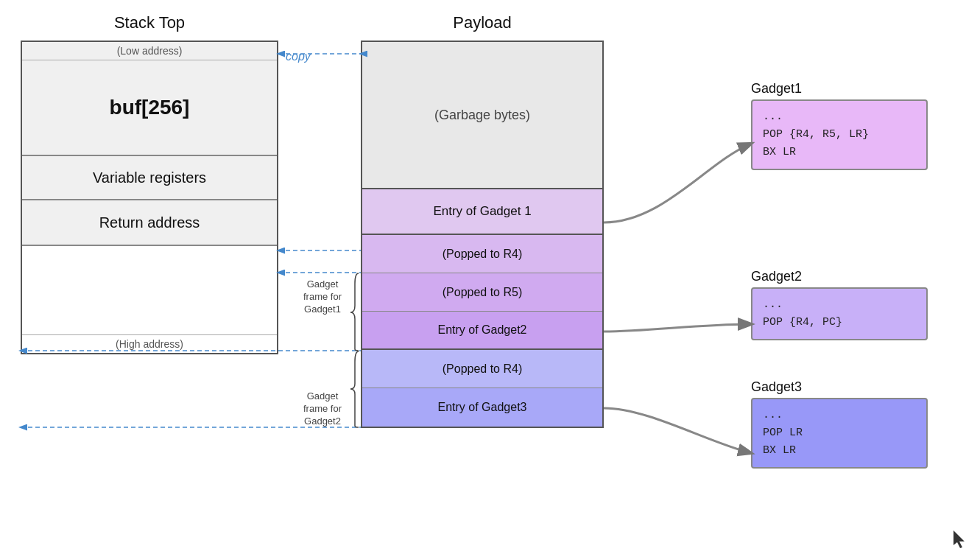 The width and height of the screenshot is (980, 554). I want to click on popped-r4-b-cell: (Popped to R4), so click(482, 369).